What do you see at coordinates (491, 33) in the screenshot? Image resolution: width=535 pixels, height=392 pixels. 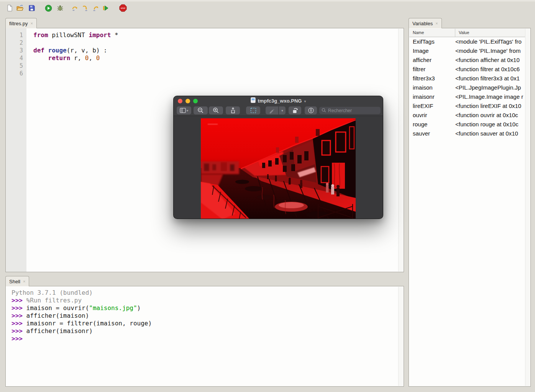 I see `column-header-value: Value` at bounding box center [491, 33].